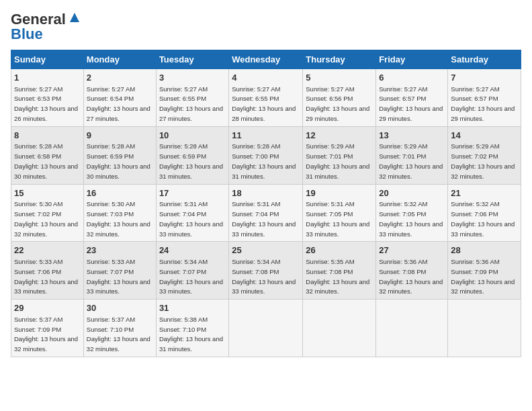 The image size is (532, 411). I want to click on calendar-day-cell, so click(412, 328).